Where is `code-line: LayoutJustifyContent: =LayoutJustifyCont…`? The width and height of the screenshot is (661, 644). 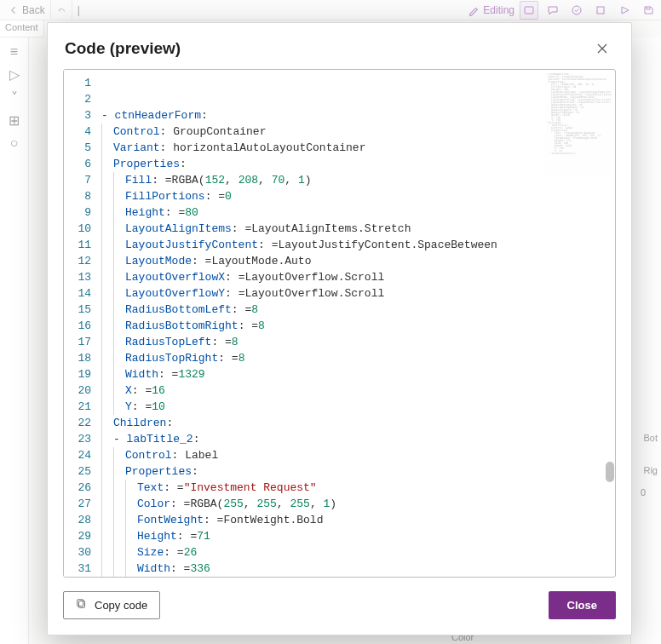
code-line: LayoutJustifyContent: =LayoutJustifyCont… is located at coordinates (356, 245).